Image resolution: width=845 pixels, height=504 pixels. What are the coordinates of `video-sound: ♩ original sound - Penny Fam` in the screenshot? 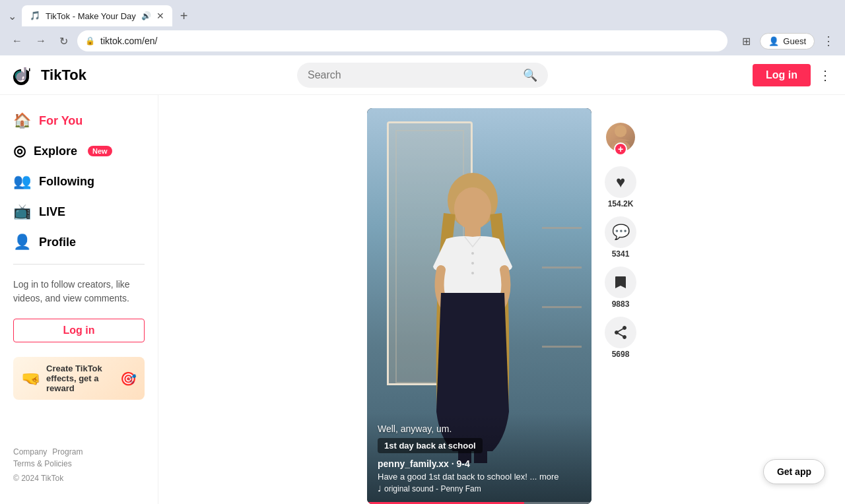 It's located at (479, 489).